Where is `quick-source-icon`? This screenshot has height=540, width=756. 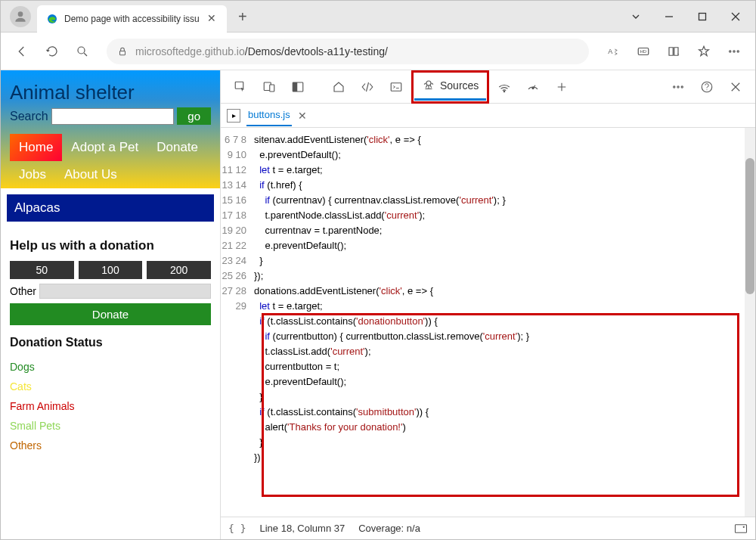
quick-source-icon is located at coordinates (741, 529).